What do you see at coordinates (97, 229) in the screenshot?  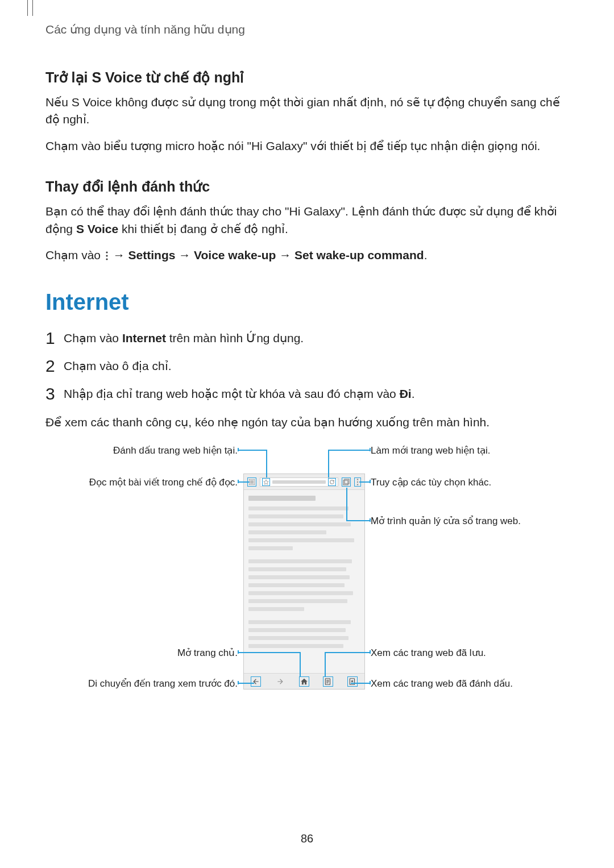 I see `text-bold: S Voice` at bounding box center [97, 229].